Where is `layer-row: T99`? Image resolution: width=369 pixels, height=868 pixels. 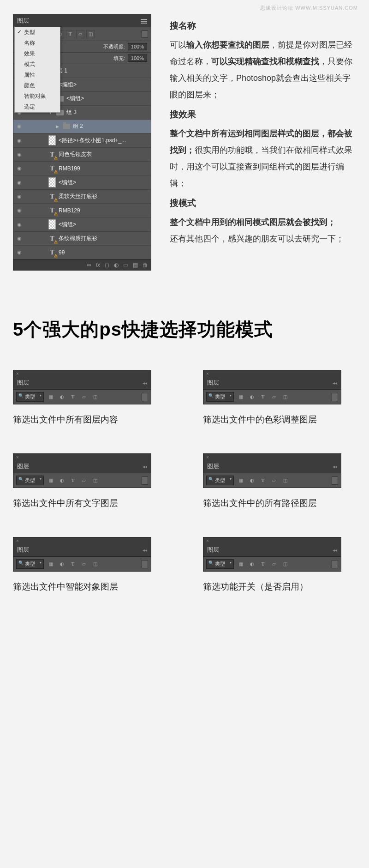 layer-row: T99 is located at coordinates (82, 253).